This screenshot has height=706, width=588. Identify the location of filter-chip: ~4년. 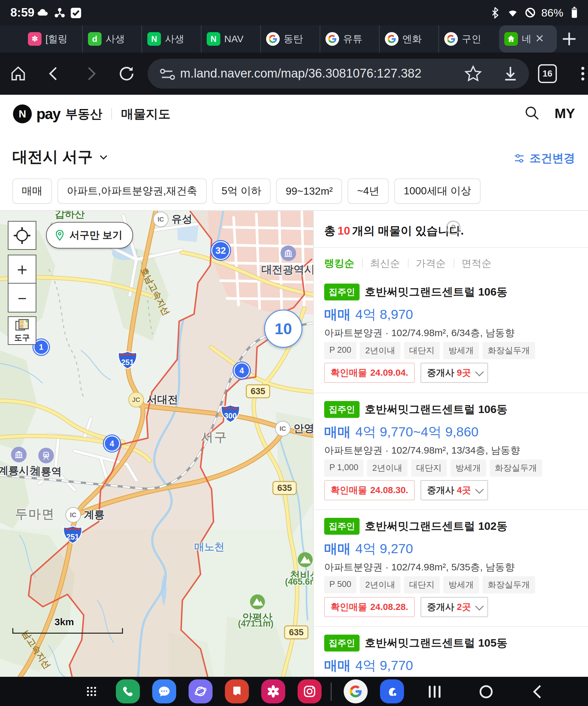
(368, 191).